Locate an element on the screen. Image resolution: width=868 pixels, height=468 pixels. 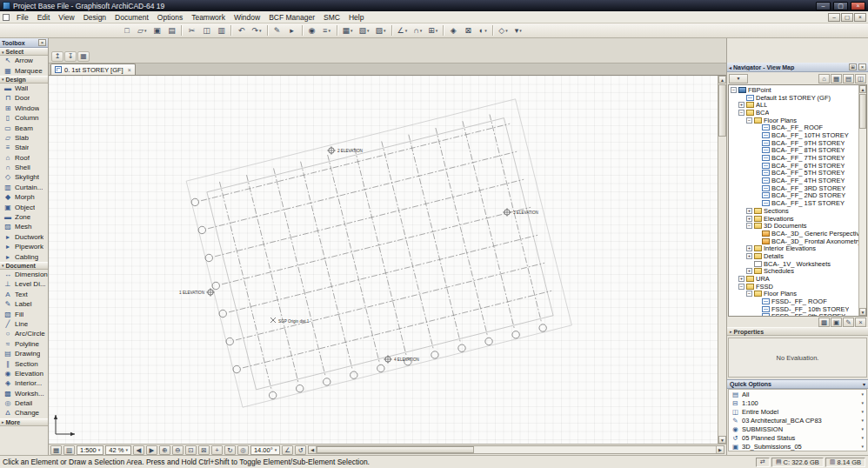
collapse-icon: ◂ is located at coordinates (731, 68).